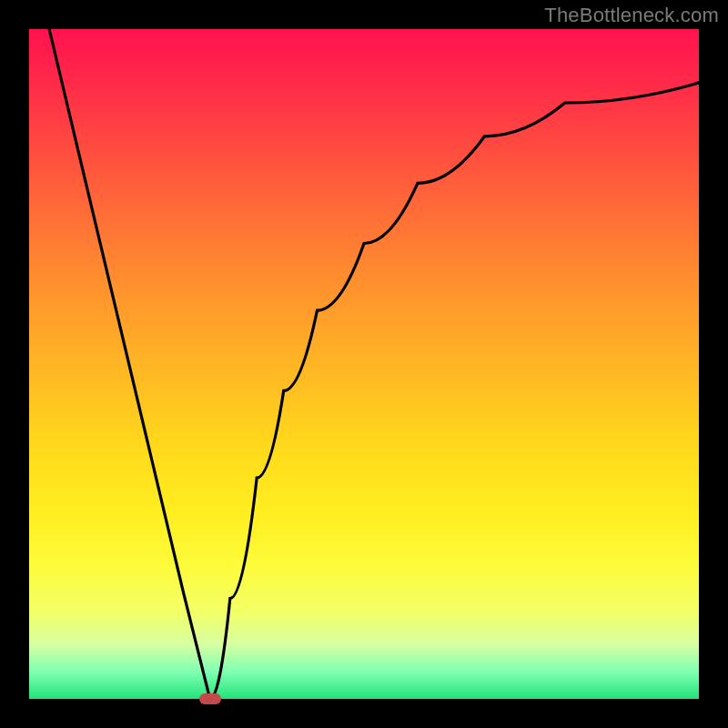 The width and height of the screenshot is (728, 728). Describe the element at coordinates (210, 699) in the screenshot. I see `minimum-marker` at that location.